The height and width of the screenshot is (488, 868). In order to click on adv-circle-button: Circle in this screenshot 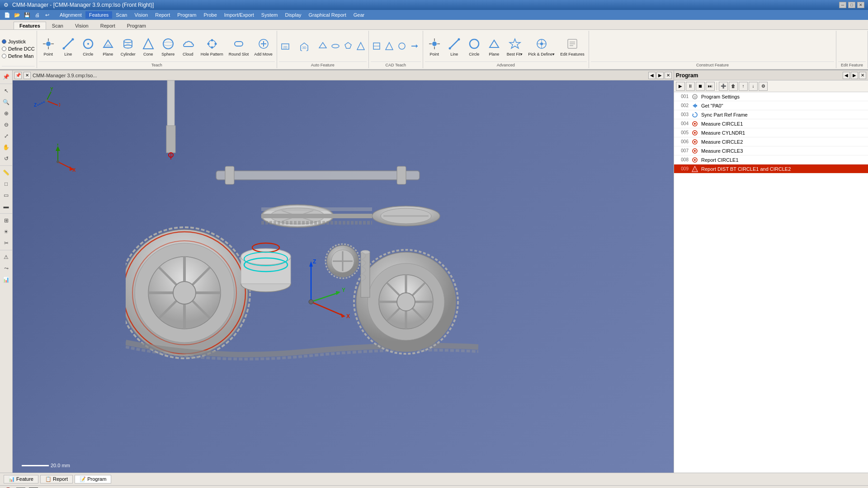, I will do `click(474, 47)`.